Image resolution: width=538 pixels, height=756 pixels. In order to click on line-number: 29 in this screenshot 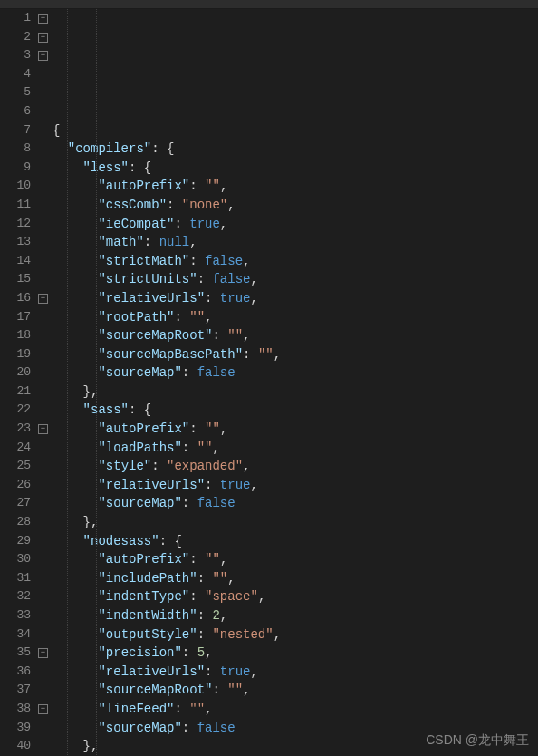, I will do `click(15, 542)`.